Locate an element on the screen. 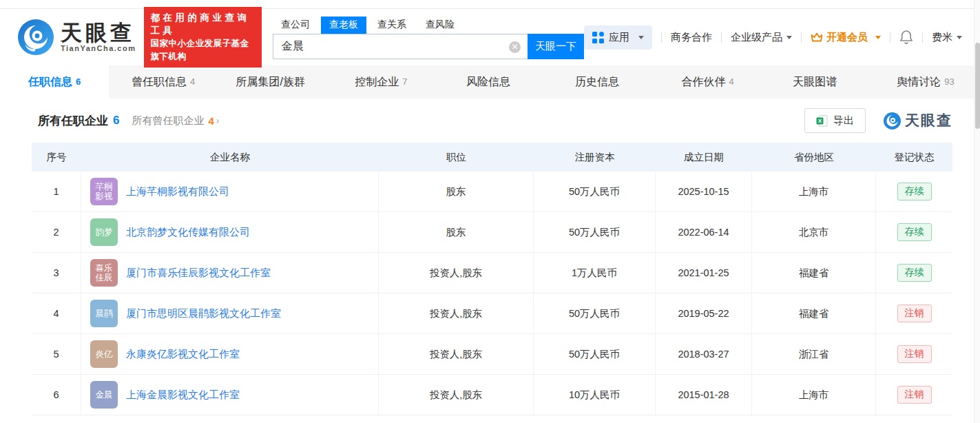 The image size is (980, 423). crown-icon is located at coordinates (817, 37).